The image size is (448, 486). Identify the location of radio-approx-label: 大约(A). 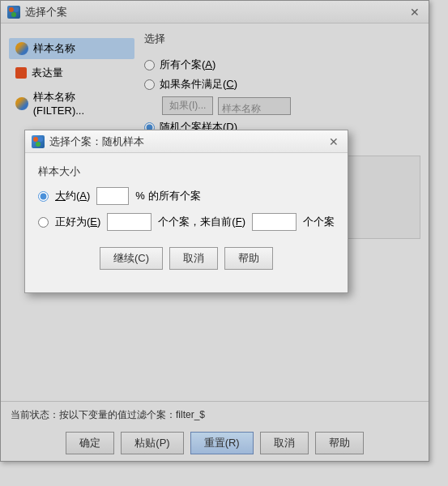
(73, 196).